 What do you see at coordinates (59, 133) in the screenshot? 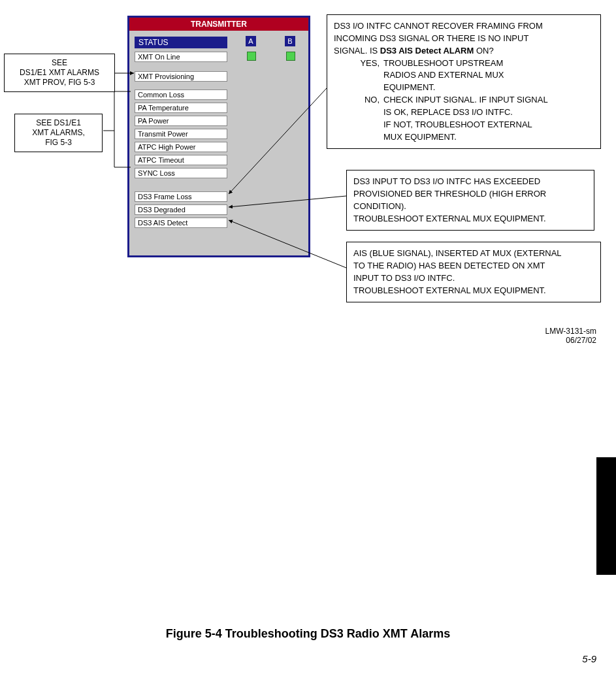
I see `note-xmt-alarms: SEE DS1/E1 XMT ALARMS, FIG 5-3` at bounding box center [59, 133].